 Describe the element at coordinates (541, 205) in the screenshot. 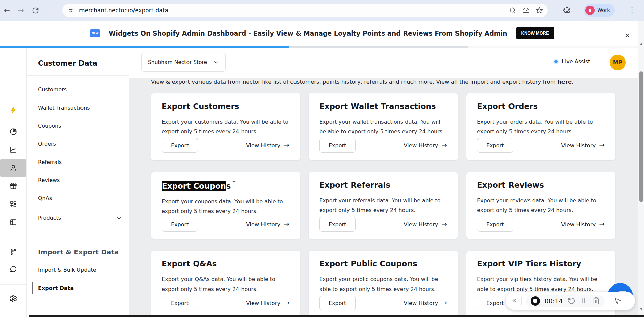

I see `card-export-reviews: Export Reviews Export your reviews data.…` at that location.